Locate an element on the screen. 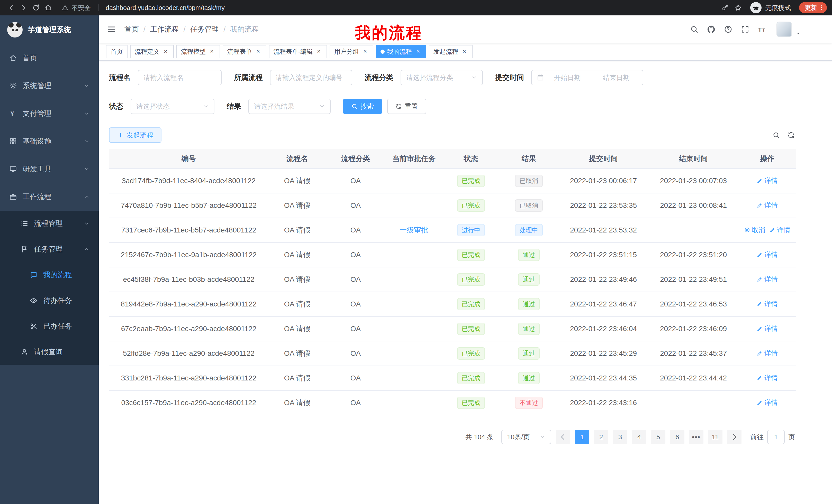 The height and width of the screenshot is (504, 832). sidebar-item-done-task: 已办任务 is located at coordinates (49, 326).